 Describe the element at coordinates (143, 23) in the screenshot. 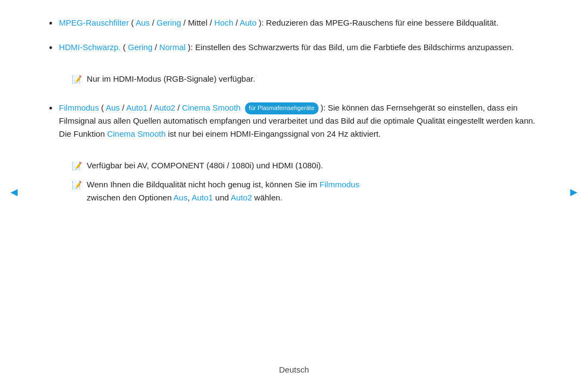

I see `mpeg-opt-aus: Aus` at that location.